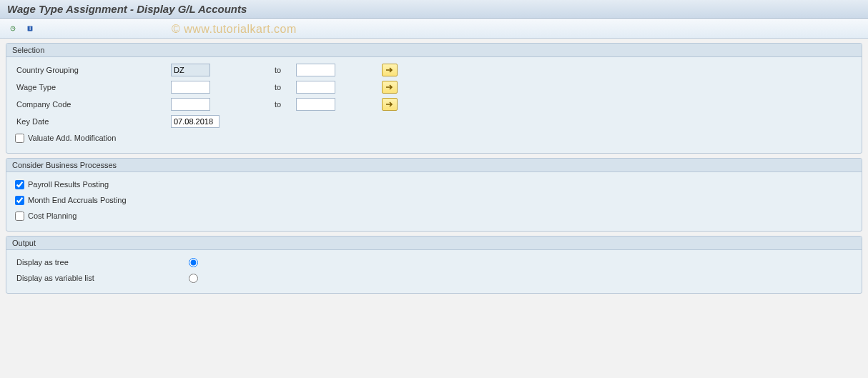  Describe the element at coordinates (30, 29) in the screenshot. I see `info-button: i` at that location.